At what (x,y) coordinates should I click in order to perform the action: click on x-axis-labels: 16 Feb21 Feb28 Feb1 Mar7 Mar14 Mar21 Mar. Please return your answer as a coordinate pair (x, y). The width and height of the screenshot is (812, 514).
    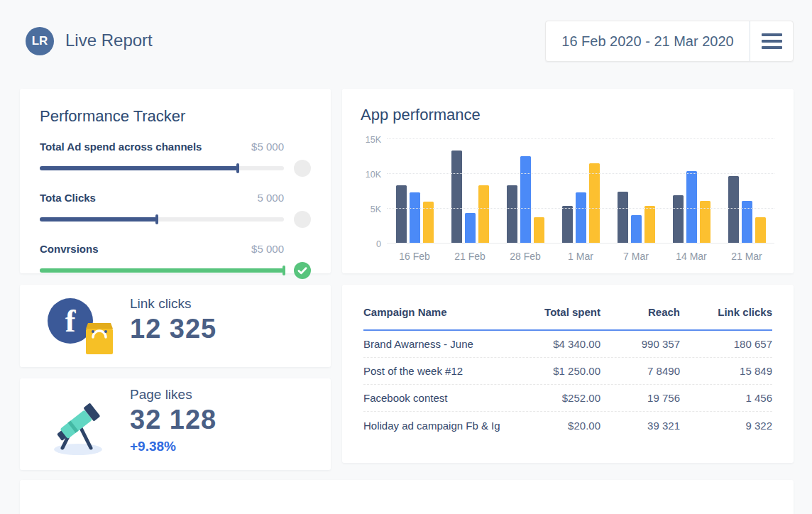
    Looking at the image, I should click on (581, 256).